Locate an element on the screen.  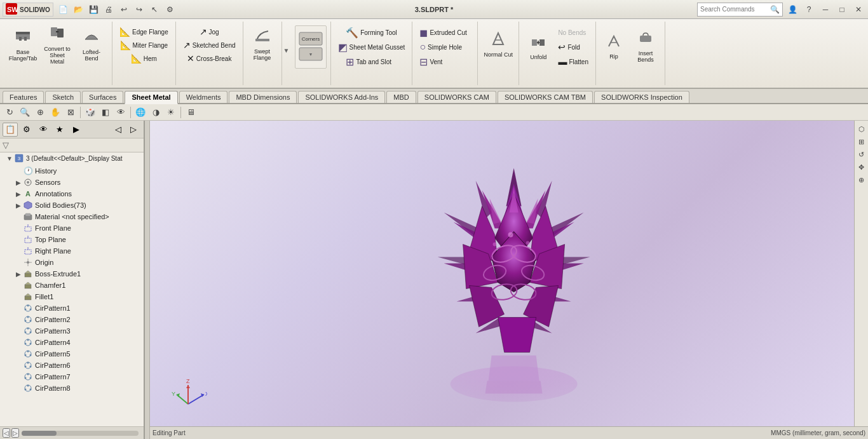
sheet-metal-gusset-button: ◩ Sheet Metal Gusset is located at coordinates (372, 47).